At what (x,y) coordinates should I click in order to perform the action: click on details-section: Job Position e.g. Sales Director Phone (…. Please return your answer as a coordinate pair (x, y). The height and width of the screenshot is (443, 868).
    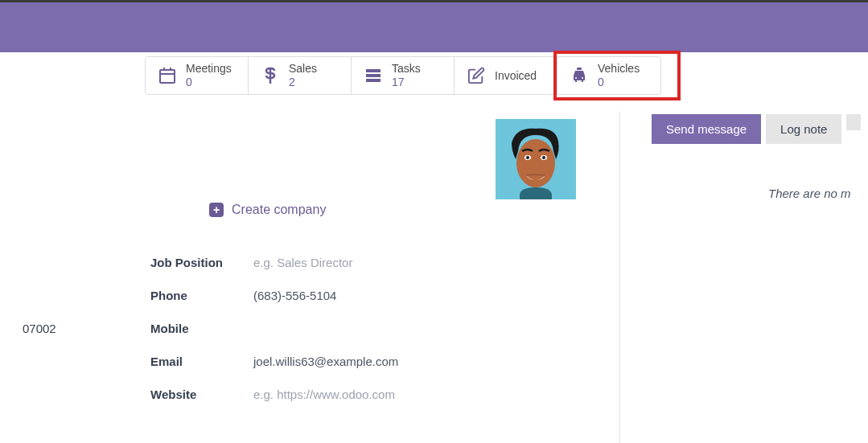
    Looking at the image, I should click on (274, 338).